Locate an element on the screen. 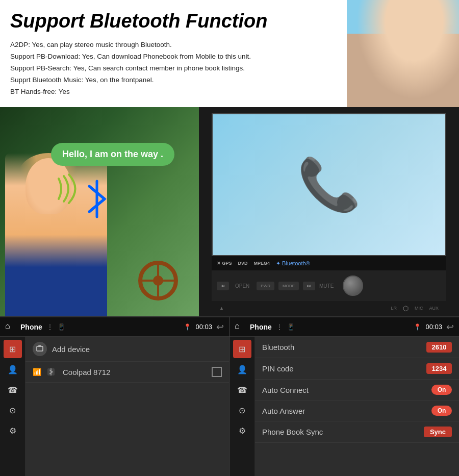 Image resolution: width=459 pixels, height=476 pixels. device-signal-icon: 📶 is located at coordinates (37, 372).